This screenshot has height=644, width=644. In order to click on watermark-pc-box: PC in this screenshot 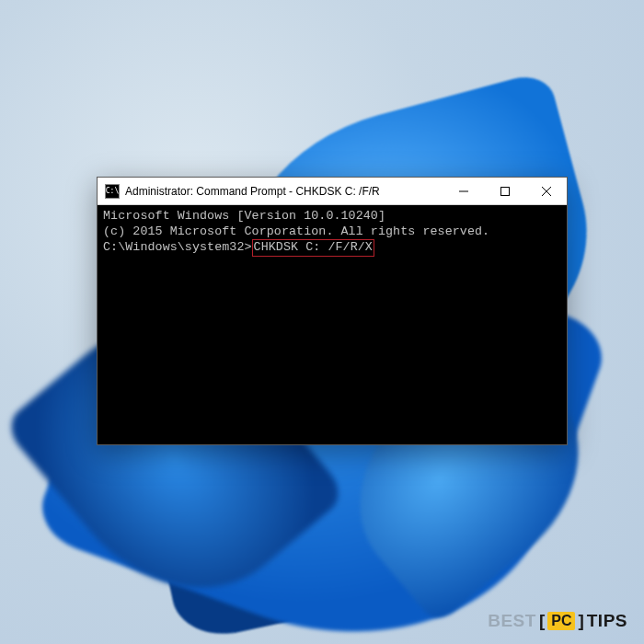, I will do `click(561, 621)`.